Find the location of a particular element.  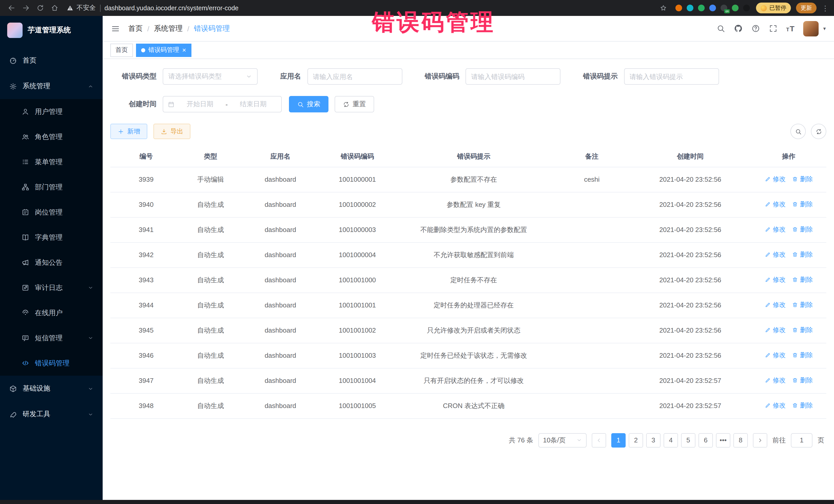

prev-page-button is located at coordinates (599, 440).